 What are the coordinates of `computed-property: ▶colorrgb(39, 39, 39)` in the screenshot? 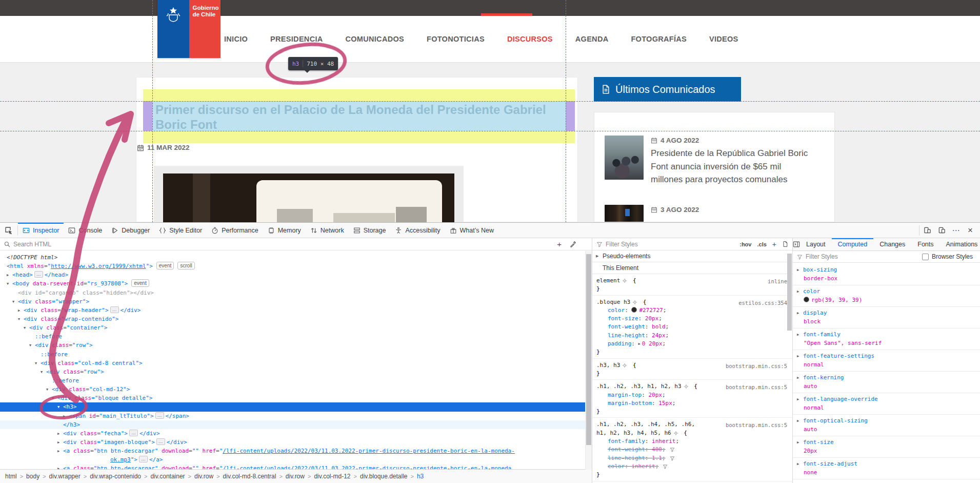 It's located at (886, 296).